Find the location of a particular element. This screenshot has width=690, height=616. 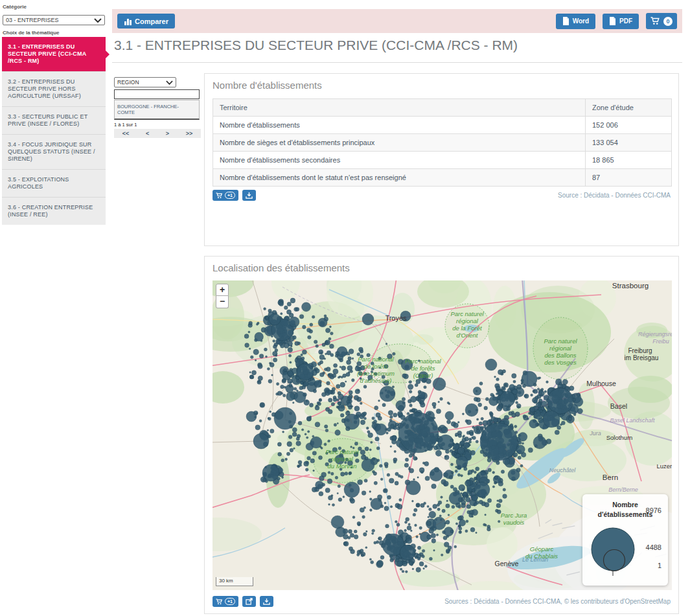

svg-text: d'adhésion) is located at coordinates (376, 381).